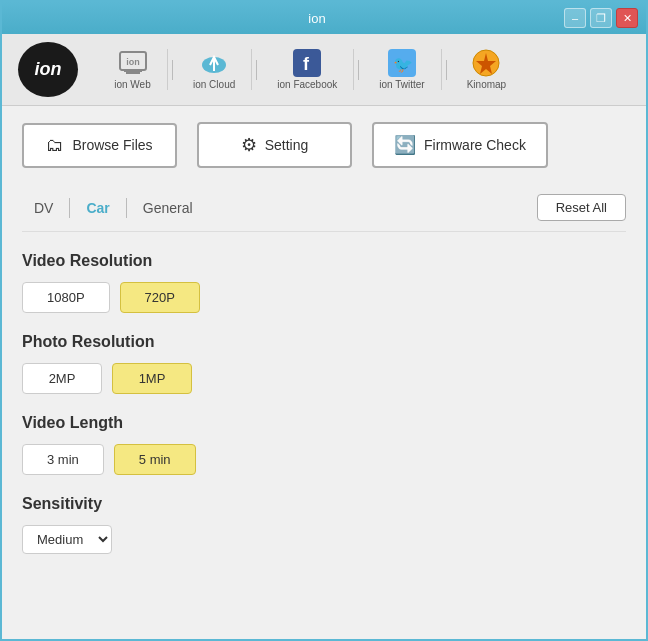 The width and height of the screenshot is (648, 641). I want to click on toolbar: 🗂 Browse Files ⚙ Setting 🔄 Firmware Chec…, so click(324, 145).